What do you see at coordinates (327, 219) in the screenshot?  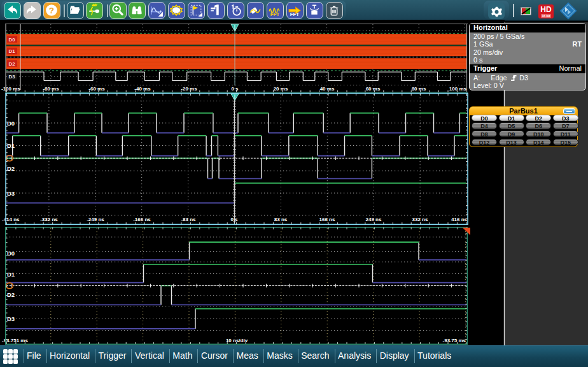 I see `svg-text: 166 ns` at bounding box center [327, 219].